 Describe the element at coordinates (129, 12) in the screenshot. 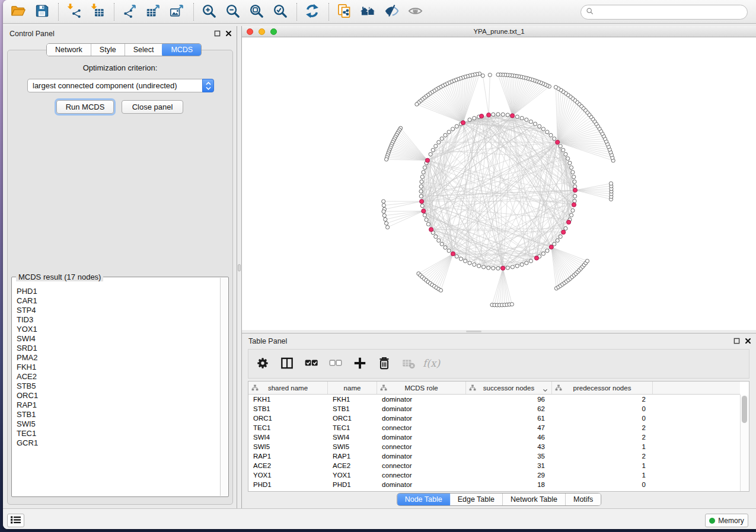

I see `export-network-button` at that location.